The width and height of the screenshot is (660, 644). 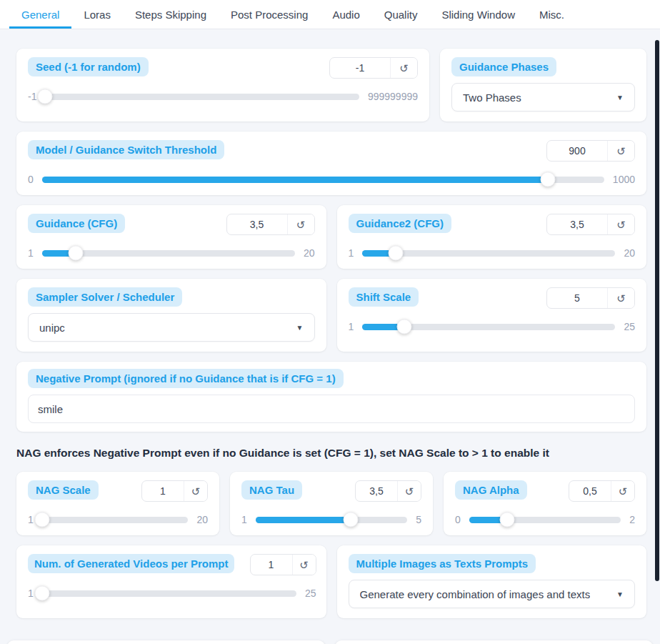 What do you see at coordinates (301, 224) in the screenshot?
I see `guidance-reset-button: ↺` at bounding box center [301, 224].